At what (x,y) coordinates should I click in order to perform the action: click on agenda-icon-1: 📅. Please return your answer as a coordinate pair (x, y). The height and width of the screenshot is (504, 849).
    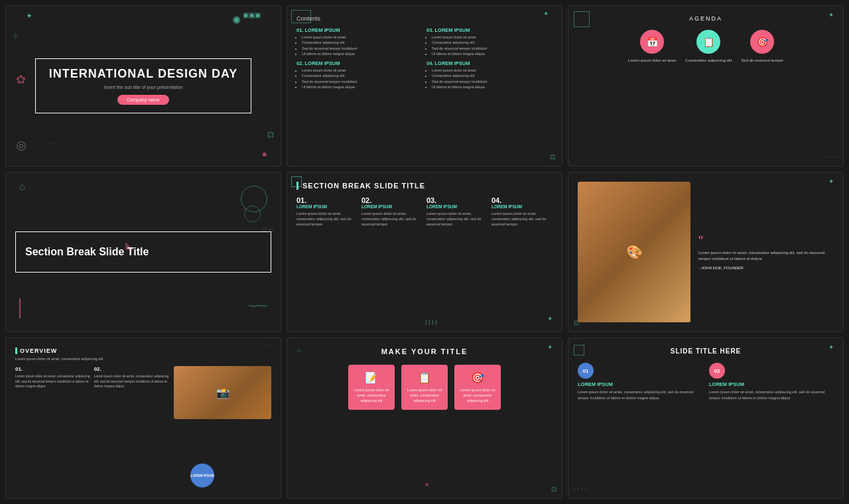
    Looking at the image, I should click on (652, 42).